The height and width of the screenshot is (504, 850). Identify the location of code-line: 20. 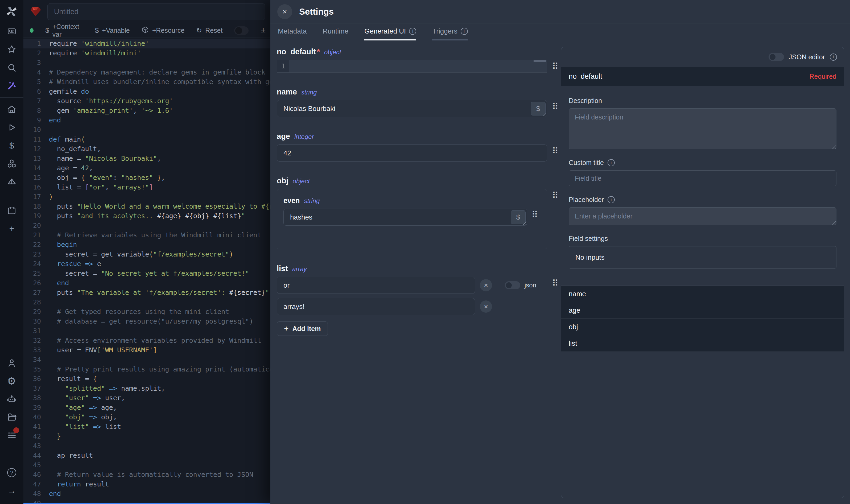
(147, 226).